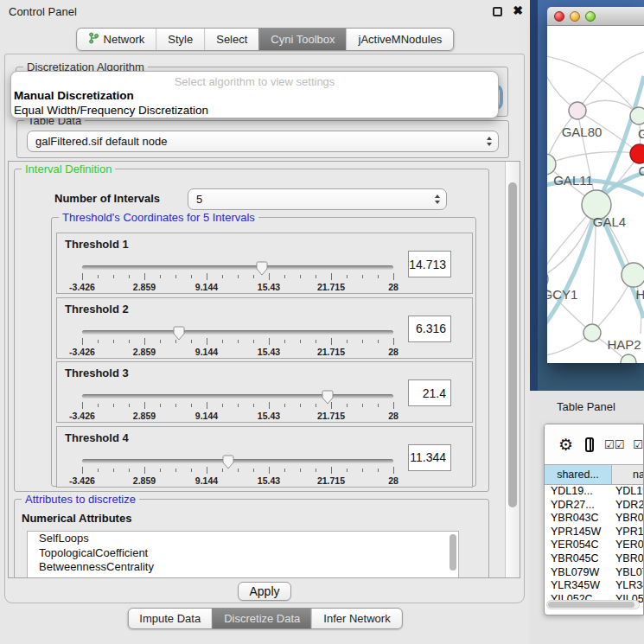 This screenshot has width=644, height=644. I want to click on network-canvas: GAL80GALCGAL11GAL4GCY1HAHAP2, so click(596, 194).